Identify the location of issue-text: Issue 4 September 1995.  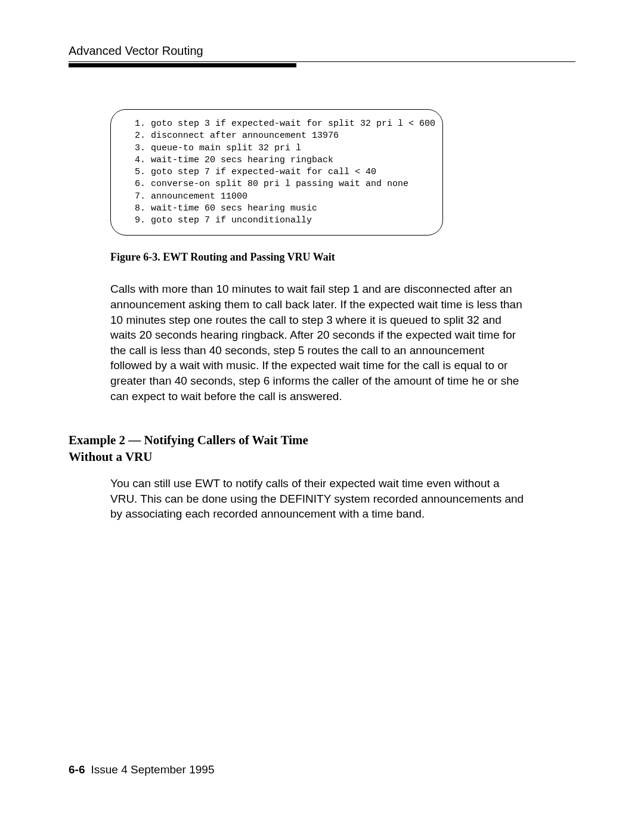
(153, 769).